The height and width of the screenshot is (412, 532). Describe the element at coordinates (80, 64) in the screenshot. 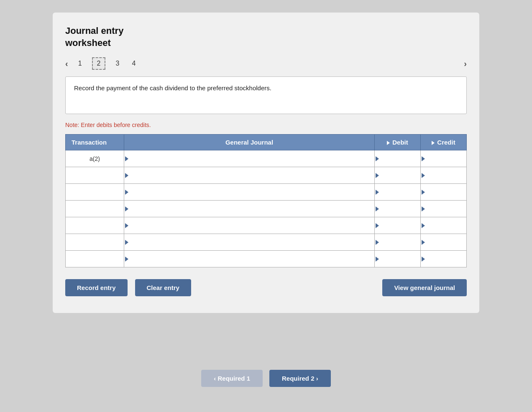

I see `tab-1: 1` at that location.